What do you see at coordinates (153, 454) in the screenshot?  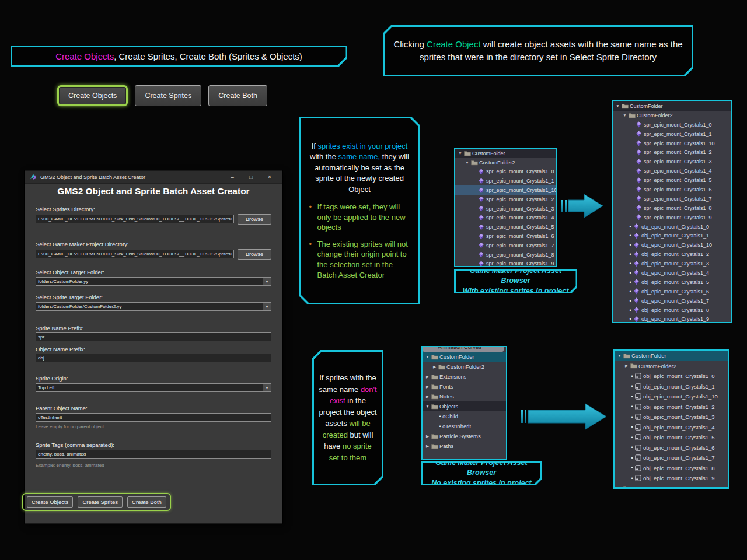 I see `sprite-tags-input` at bounding box center [153, 454].